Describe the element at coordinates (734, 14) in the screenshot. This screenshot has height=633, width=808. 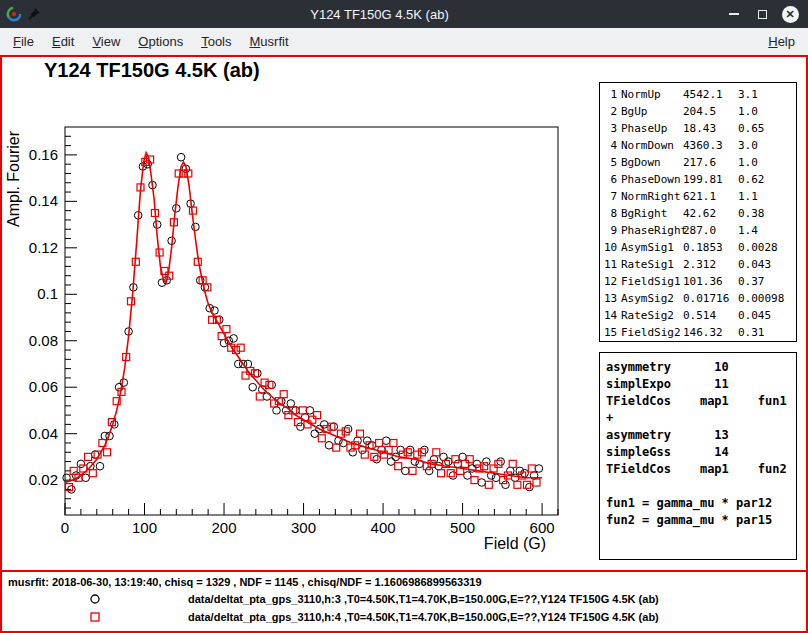
I see `minimize-button` at that location.